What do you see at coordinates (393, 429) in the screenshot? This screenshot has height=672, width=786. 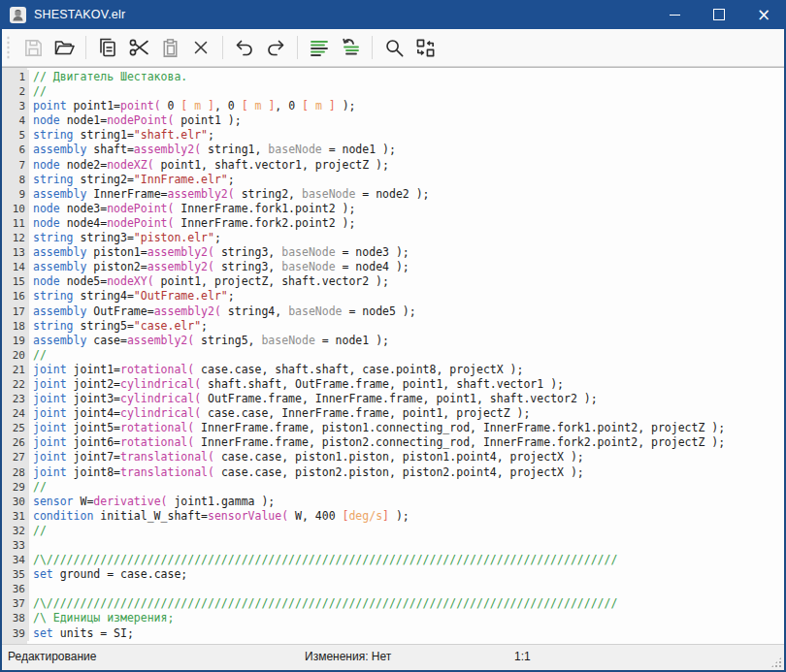 I see `code-line: 25joint joint5=rotational( InnerFrame.fr…` at bounding box center [393, 429].